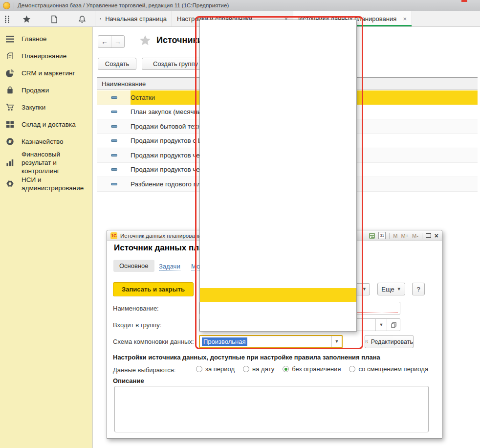 The image size is (480, 448). I want to click on favorite-star-icon, so click(145, 41).